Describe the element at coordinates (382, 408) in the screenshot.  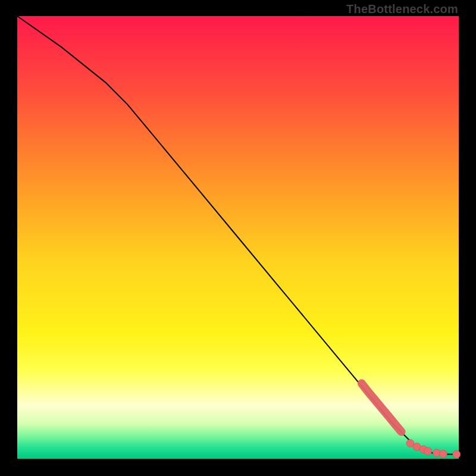
I see `highlight-segment-rim` at that location.